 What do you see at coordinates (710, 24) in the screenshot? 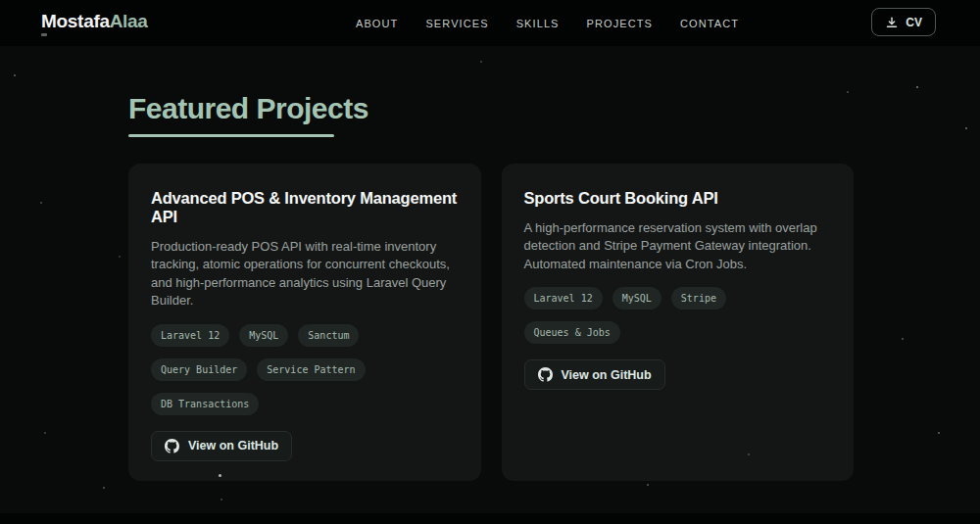
I see `nav-item-contact: CONTACT` at bounding box center [710, 24].